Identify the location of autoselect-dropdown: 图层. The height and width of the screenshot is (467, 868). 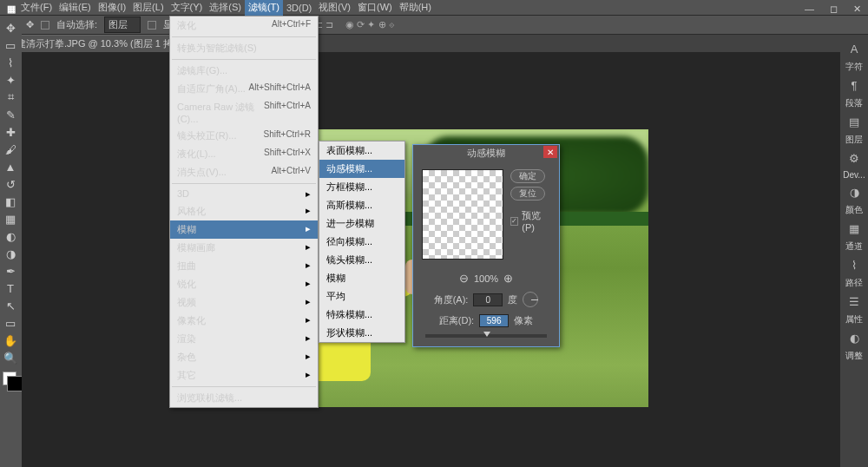
(122, 24).